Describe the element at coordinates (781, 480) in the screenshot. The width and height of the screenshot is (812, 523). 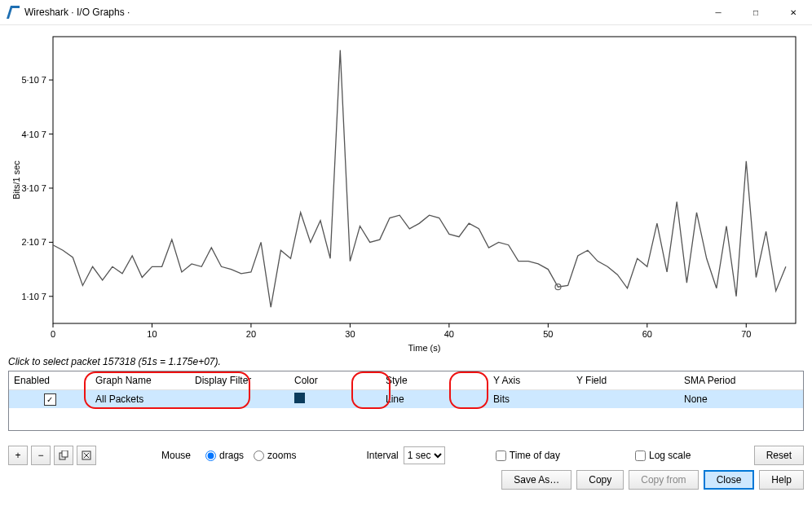
I see `help-button: Help` at that location.